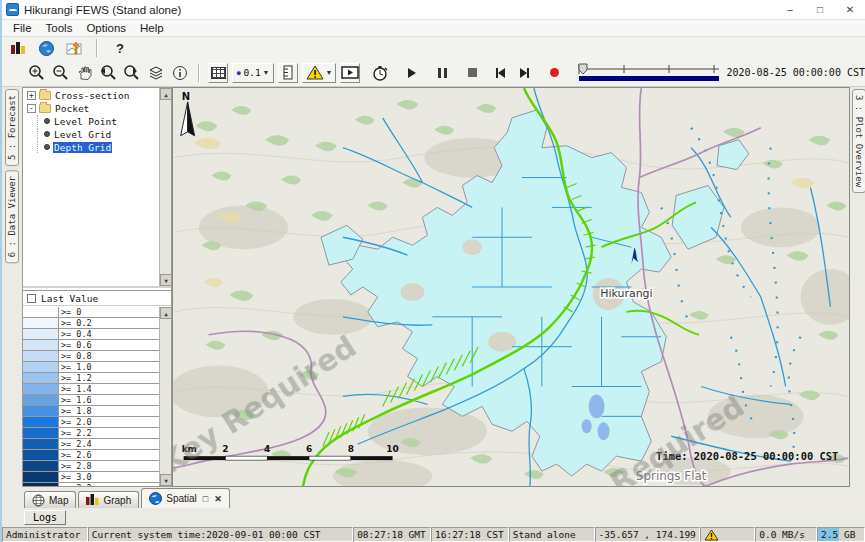 Image resolution: width=865 pixels, height=542 pixels. Describe the element at coordinates (104, 134) in the screenshot. I see `tree-item-level-grid: Level Grid` at that location.